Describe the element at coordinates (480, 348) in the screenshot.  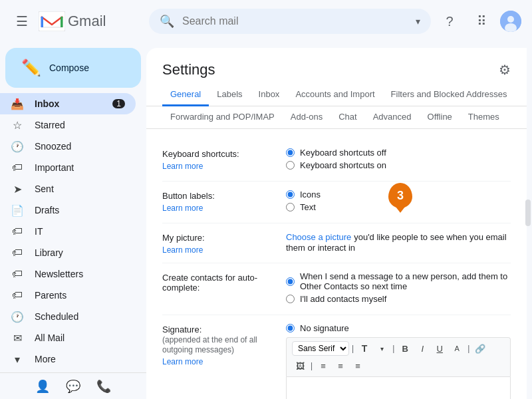
I see `link-button: 🔗` at that location.